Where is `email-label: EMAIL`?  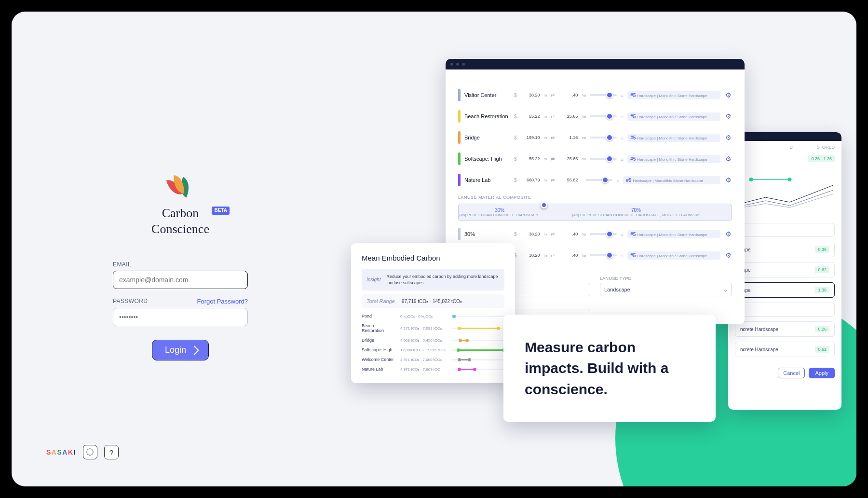 email-label: EMAIL is located at coordinates (122, 264).